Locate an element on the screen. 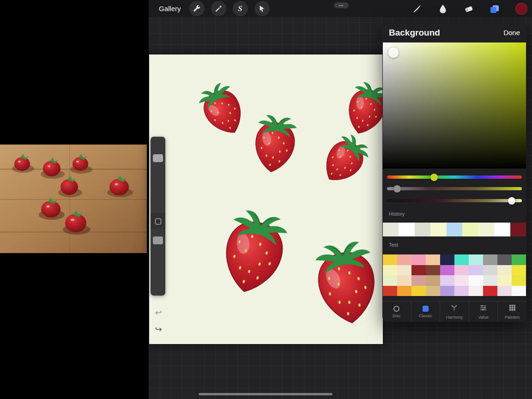  canvas-options-button: ••• is located at coordinates (341, 6).